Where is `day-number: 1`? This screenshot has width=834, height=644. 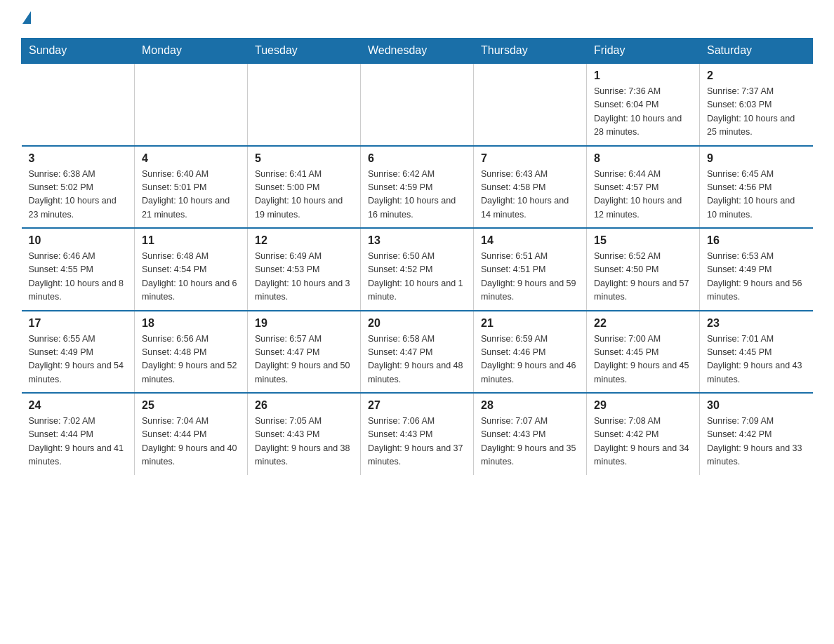 day-number: 1 is located at coordinates (643, 76).